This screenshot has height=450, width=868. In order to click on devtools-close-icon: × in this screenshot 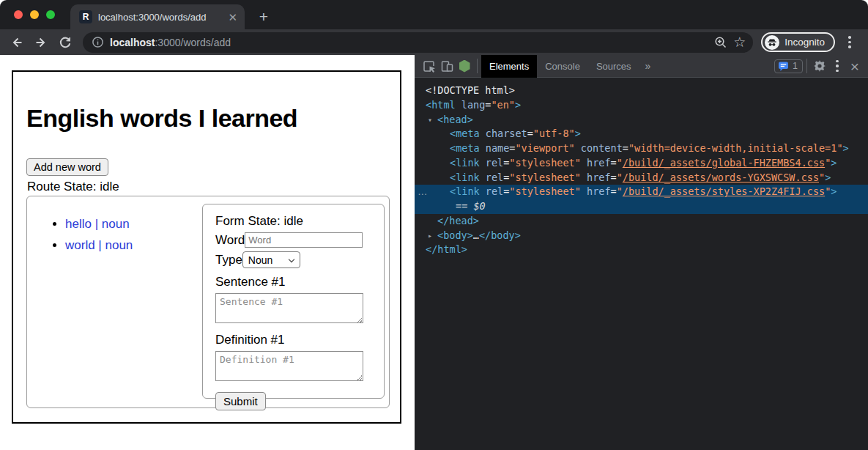, I will do `click(855, 66)`.